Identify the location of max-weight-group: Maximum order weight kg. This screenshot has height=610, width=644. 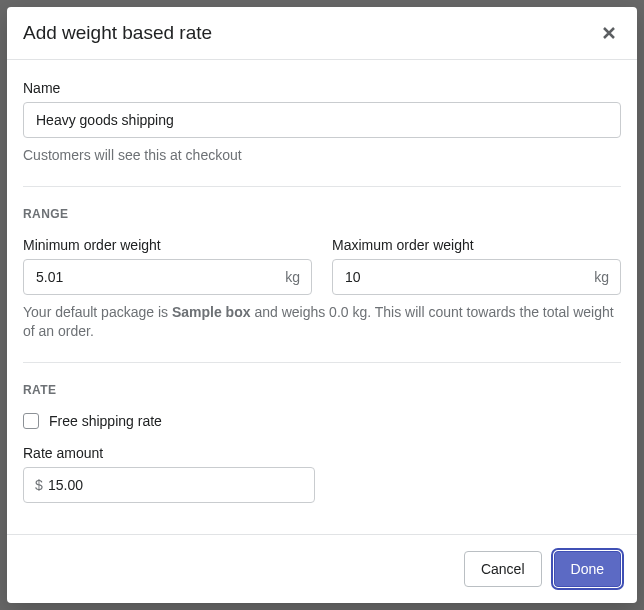
(476, 266).